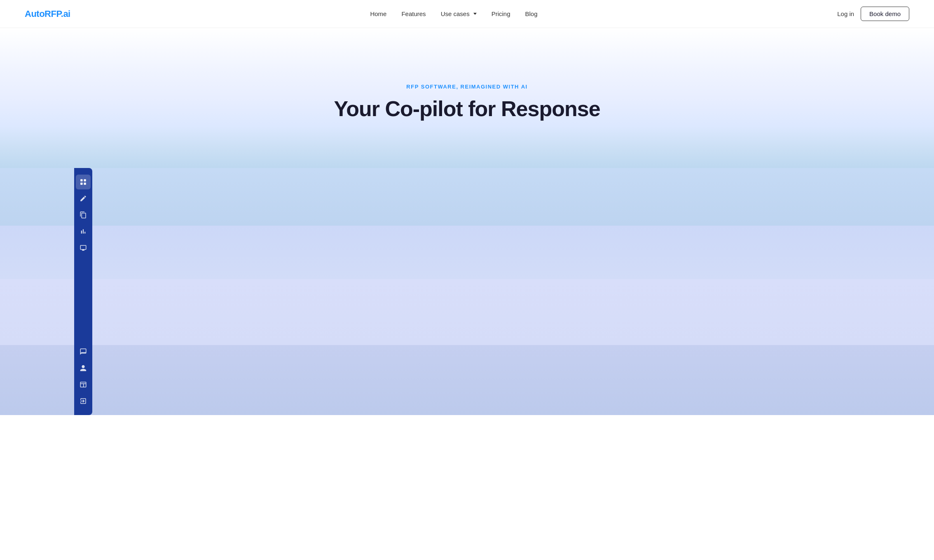 The height and width of the screenshot is (560, 934). Describe the element at coordinates (83, 231) in the screenshot. I see `chart-icon` at that location.